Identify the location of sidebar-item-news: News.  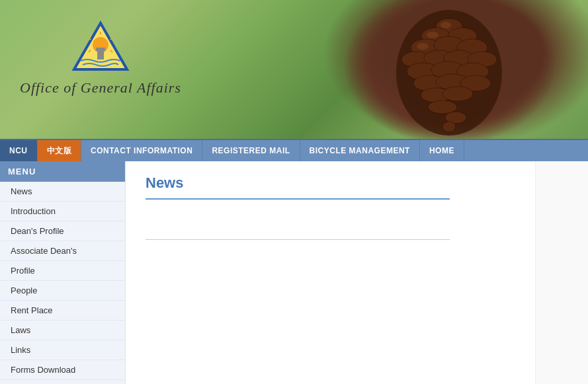
(62, 192).